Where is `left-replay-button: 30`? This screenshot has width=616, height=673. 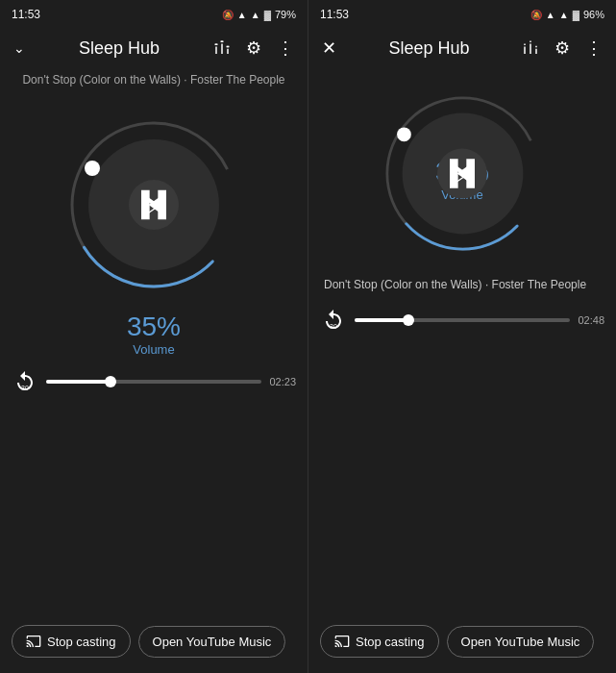
left-replay-button: 30 is located at coordinates (25, 382).